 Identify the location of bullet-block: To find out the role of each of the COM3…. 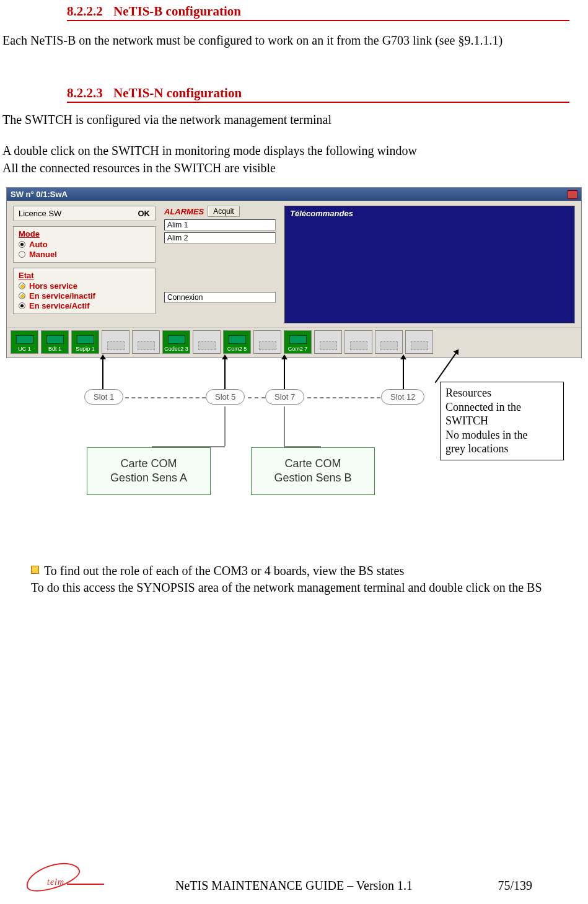
(300, 579).